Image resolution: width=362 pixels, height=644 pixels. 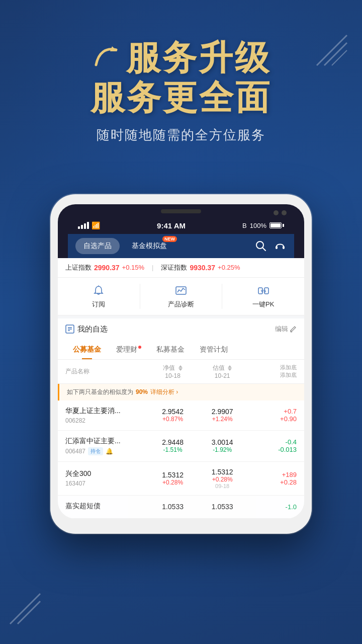 What do you see at coordinates (98, 246) in the screenshot?
I see `nav-tab-watchlist: 自选产品` at bounding box center [98, 246].